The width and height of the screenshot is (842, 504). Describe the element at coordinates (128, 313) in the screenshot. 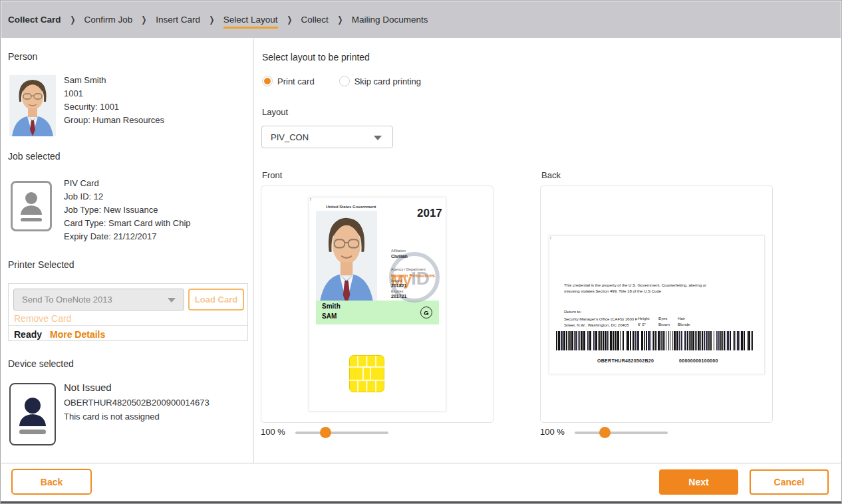

I see `printer-panel: Send To OneNote 2013 Load Card Remove Ca…` at that location.